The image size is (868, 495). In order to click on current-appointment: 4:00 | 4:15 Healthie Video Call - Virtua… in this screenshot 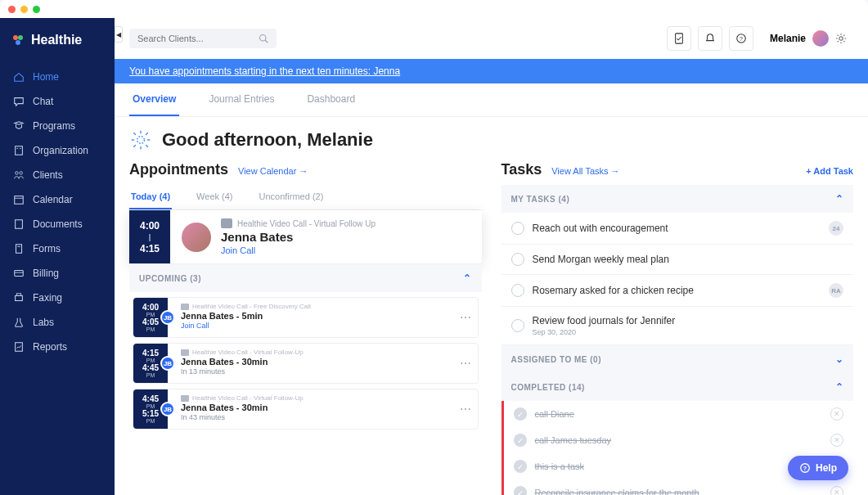, I will do `click(306, 237)`.